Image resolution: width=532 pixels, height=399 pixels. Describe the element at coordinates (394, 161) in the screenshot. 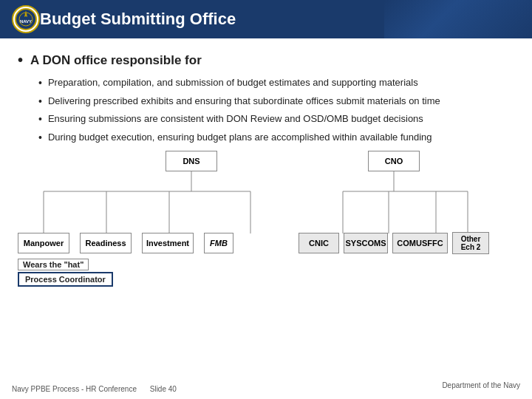

I see `cno-box: CNO` at that location.